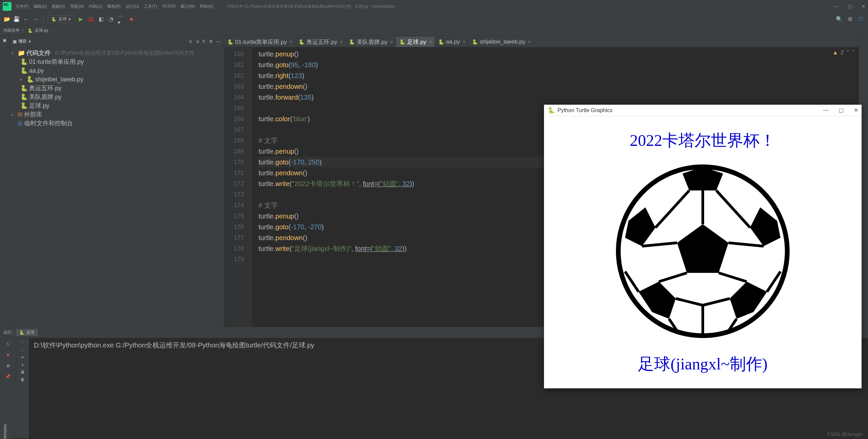 The height and width of the screenshot is (439, 868). What do you see at coordinates (845, 434) in the screenshot?
I see `footer-credit: CSDN @Jiangxl~` at bounding box center [845, 434].